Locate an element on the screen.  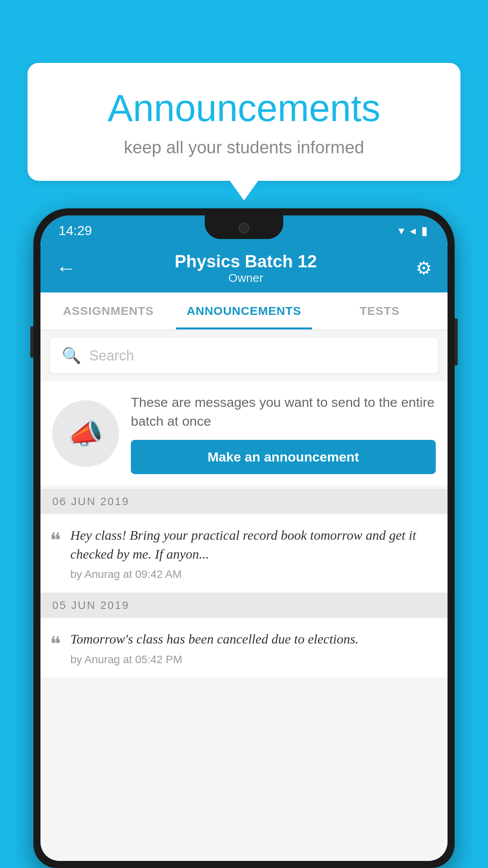
announcement-meta-1: by Anurag at 09:42 AM is located at coordinates (253, 574).